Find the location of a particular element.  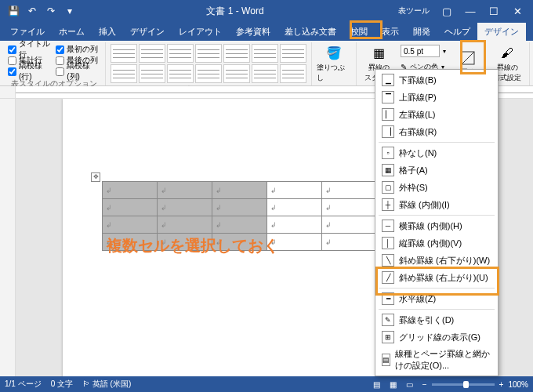

menu-border-top: ▔上罫線(P) is located at coordinates (437, 97).